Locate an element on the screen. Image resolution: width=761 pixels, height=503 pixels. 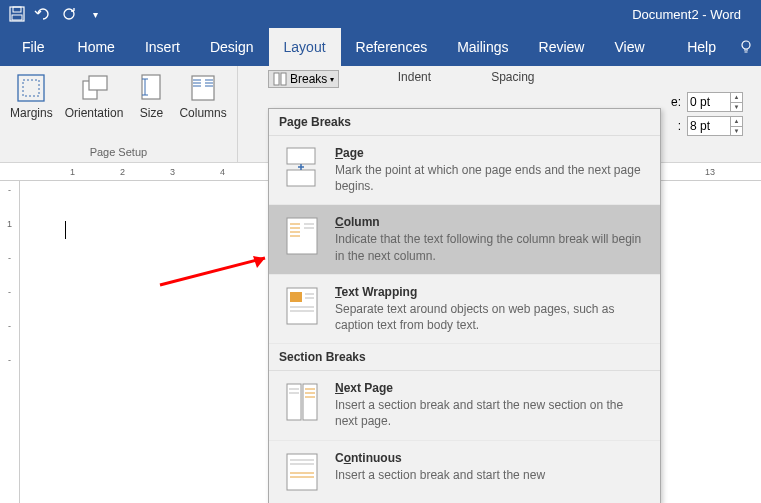
tab-help: Help is located at coordinates (702, 47).